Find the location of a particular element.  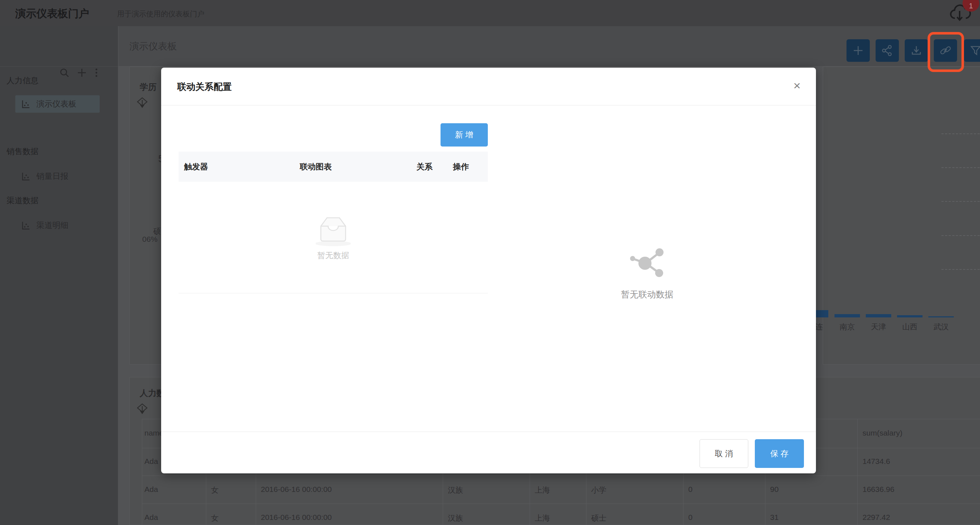

sidebar-item-demo-dashboard: 演示仪表板 is located at coordinates (57, 104).